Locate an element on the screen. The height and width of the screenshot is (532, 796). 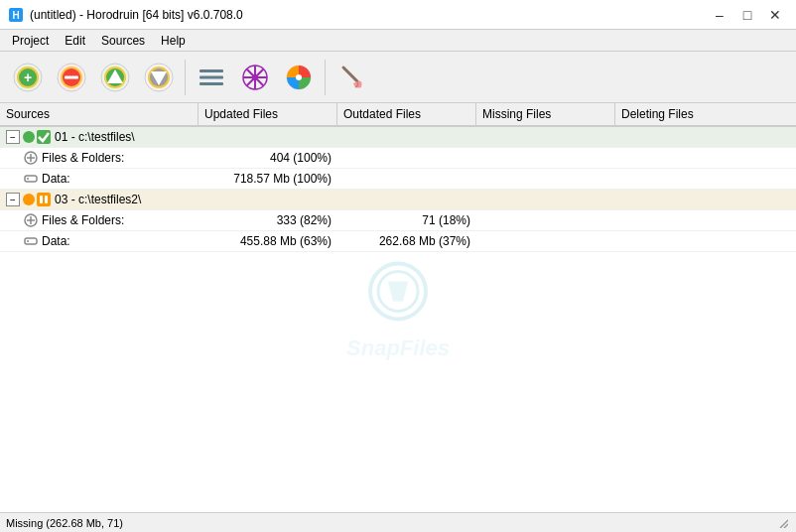
group-2-data-row: Data: 455.88 Mb (63%) 262.68 Mb (37%) is located at coordinates (398, 242).